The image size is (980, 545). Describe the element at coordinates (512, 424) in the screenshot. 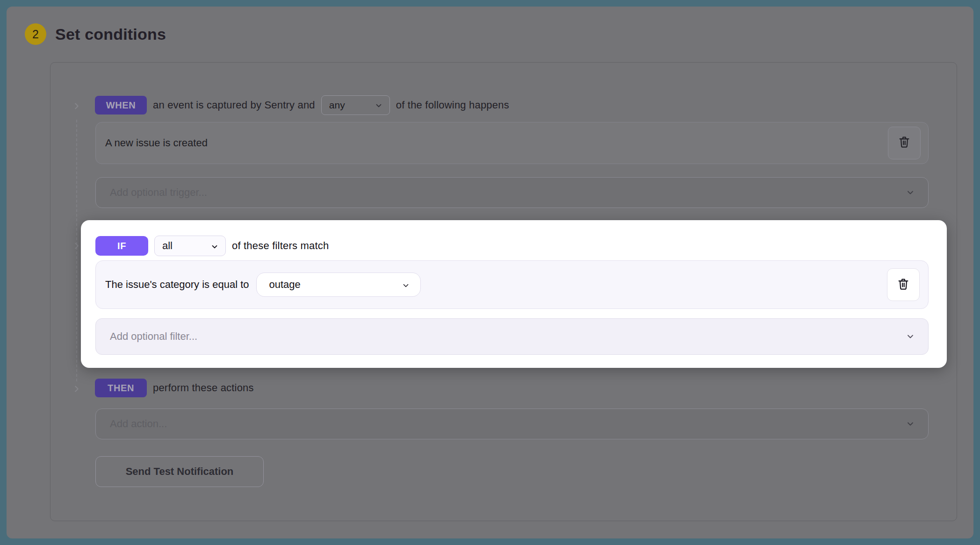

I see `add-action: Add action...` at that location.